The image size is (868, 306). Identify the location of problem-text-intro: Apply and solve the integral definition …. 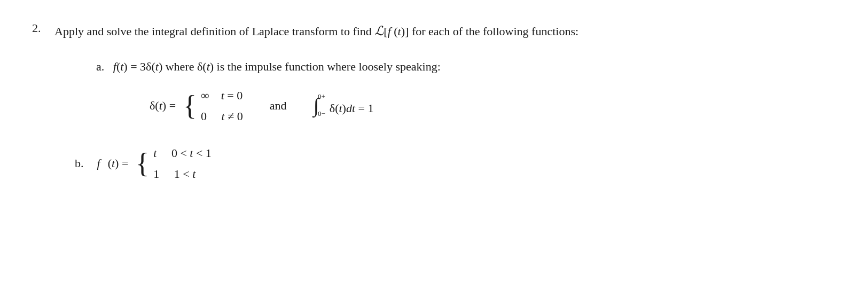
(215, 31).